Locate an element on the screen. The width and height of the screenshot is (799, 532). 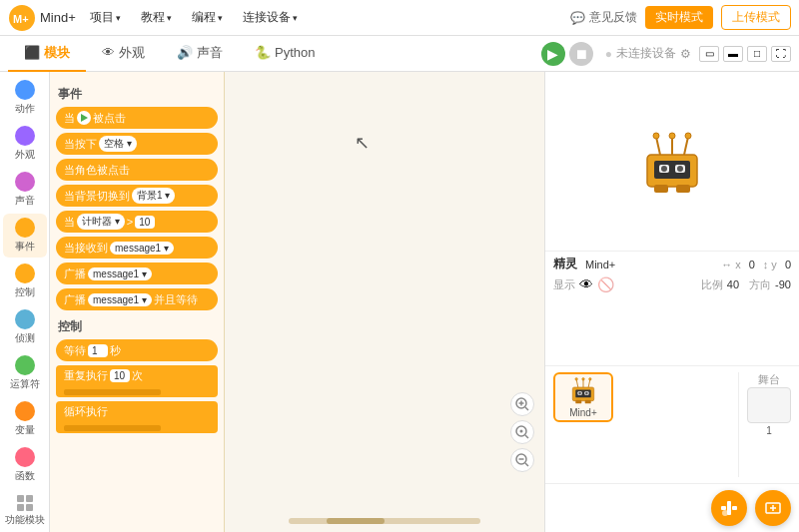
block-when-backdrop-switches: 当背景切换到 背景1 ▾ is located at coordinates (137, 196).